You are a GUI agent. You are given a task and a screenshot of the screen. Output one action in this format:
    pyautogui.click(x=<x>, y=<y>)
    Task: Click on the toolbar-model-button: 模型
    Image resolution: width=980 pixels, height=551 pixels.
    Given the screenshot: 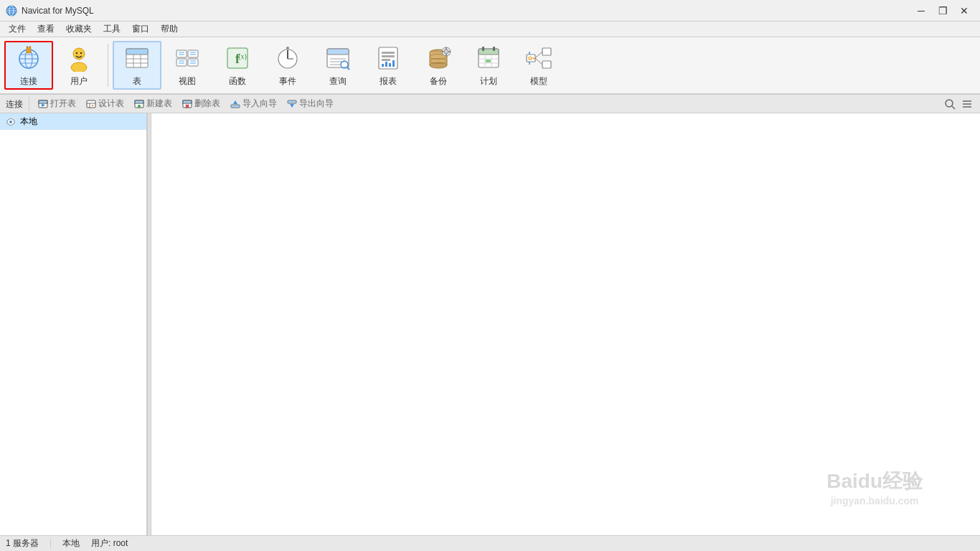 What is the action you would take?
    pyautogui.click(x=539, y=65)
    